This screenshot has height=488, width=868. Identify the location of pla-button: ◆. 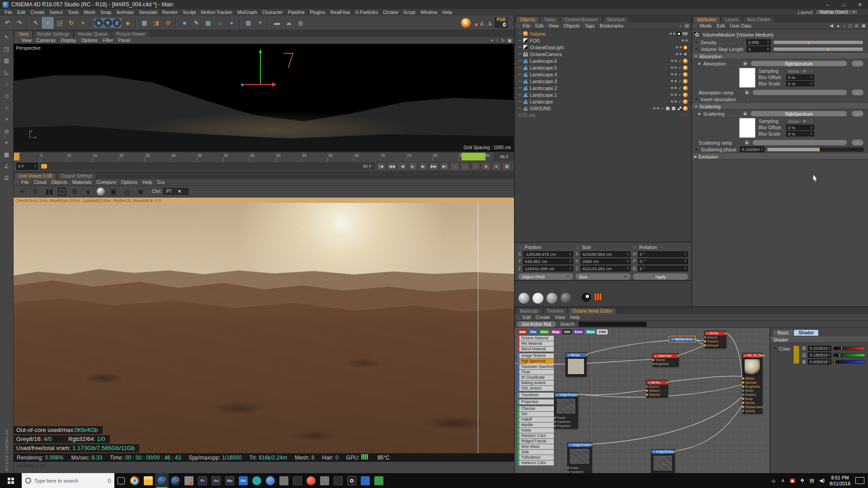
(496, 166).